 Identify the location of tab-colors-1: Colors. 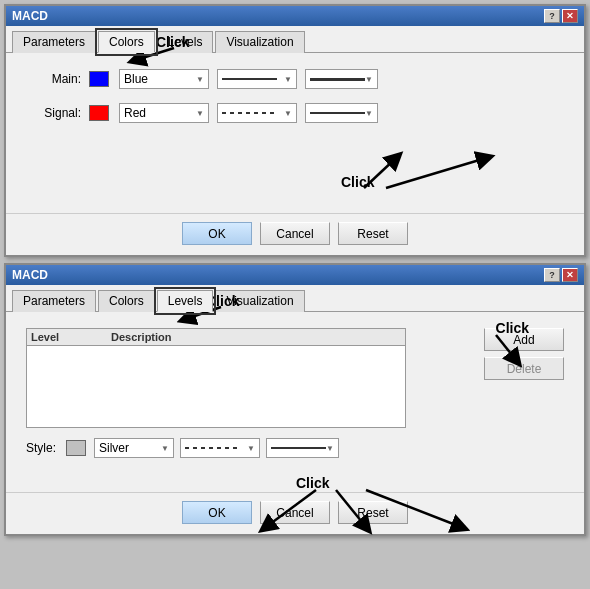
(126, 42).